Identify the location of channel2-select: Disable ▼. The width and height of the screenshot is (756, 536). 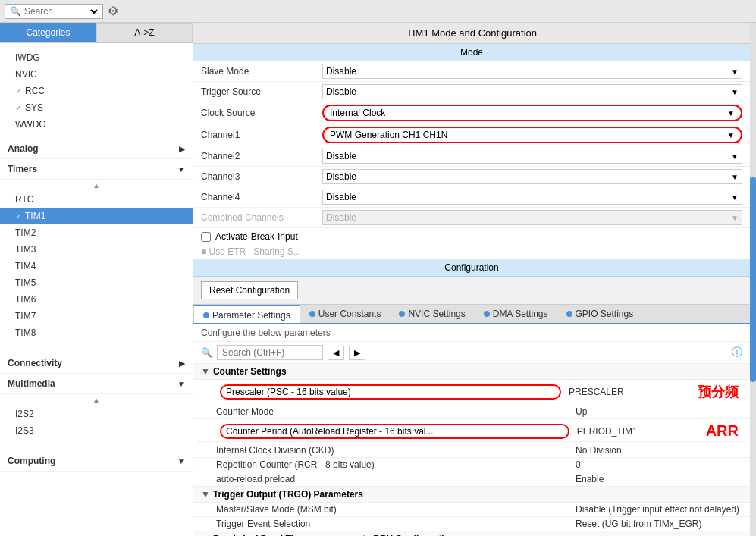
(532, 156).